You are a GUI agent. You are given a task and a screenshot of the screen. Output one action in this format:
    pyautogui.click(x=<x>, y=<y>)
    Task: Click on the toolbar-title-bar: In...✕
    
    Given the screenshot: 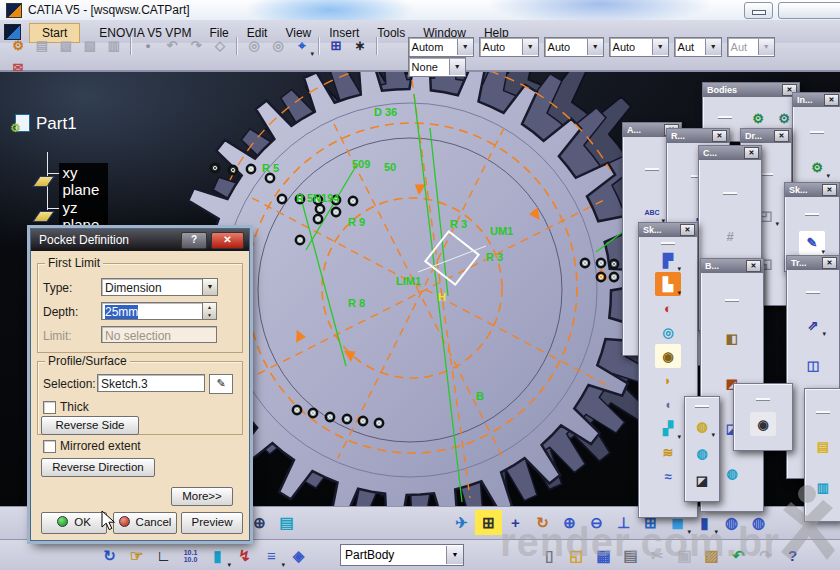 What is the action you would take?
    pyautogui.click(x=816, y=100)
    